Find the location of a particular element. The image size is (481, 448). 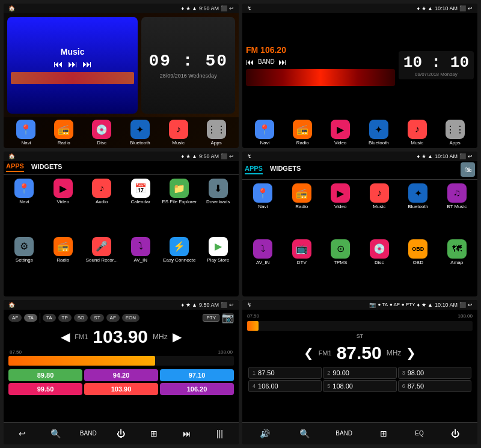

launcher-navi: 📍 Navi is located at coordinates (24, 207).